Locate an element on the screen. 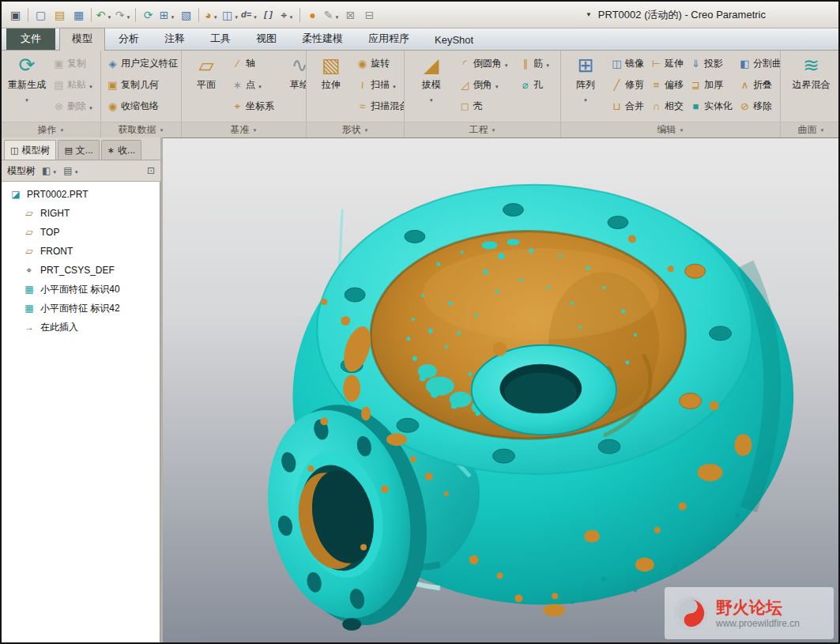  swept-blend-button: ≈ 扫描混合 is located at coordinates (379, 107).